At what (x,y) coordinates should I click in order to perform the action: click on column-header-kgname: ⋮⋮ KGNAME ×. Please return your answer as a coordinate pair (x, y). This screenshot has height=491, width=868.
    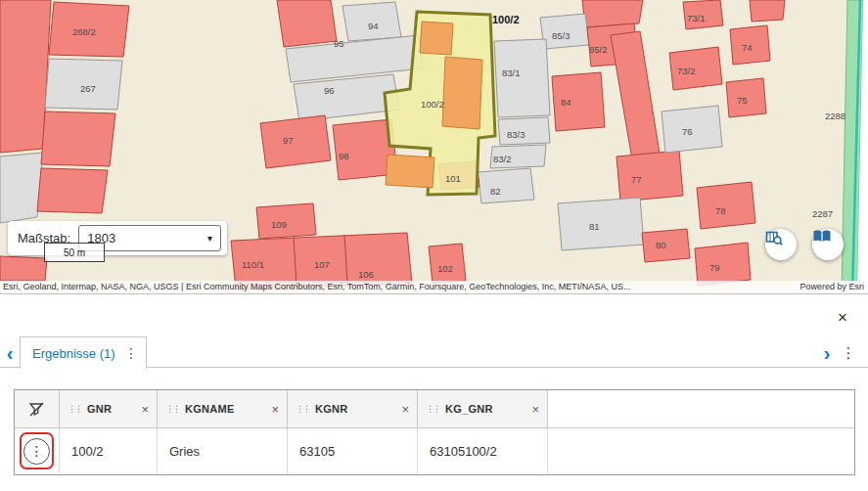
    Looking at the image, I should click on (223, 409).